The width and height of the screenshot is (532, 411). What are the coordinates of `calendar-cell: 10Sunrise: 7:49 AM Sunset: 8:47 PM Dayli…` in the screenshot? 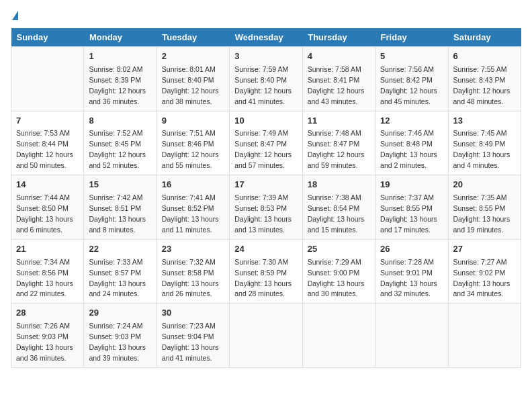 It's located at (266, 143).